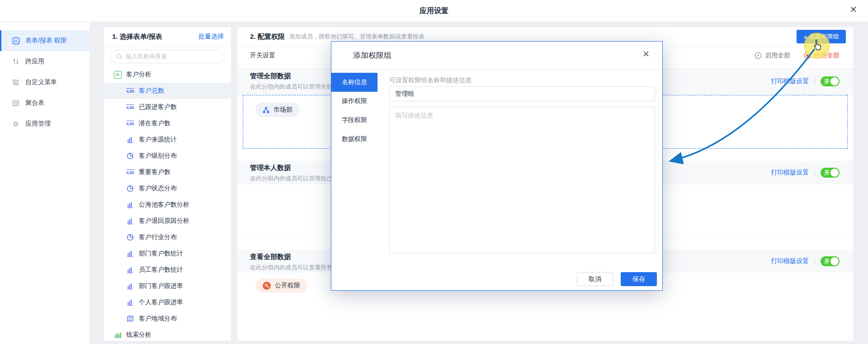  What do you see at coordinates (139, 75) in the screenshot?
I see `tree-label: 客户分析` at bounding box center [139, 75].